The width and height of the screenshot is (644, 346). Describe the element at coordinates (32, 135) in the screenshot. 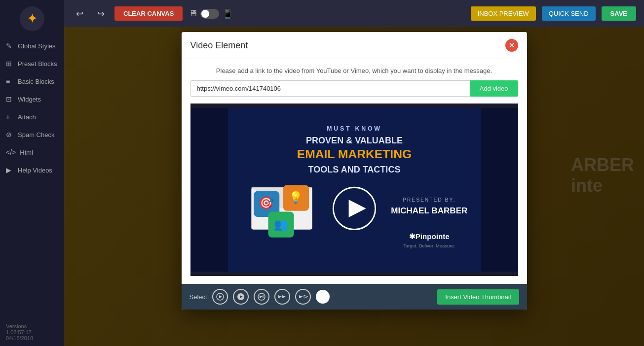

I see `sidebar-item-spam-check: ⊘ Spam Check` at that location.